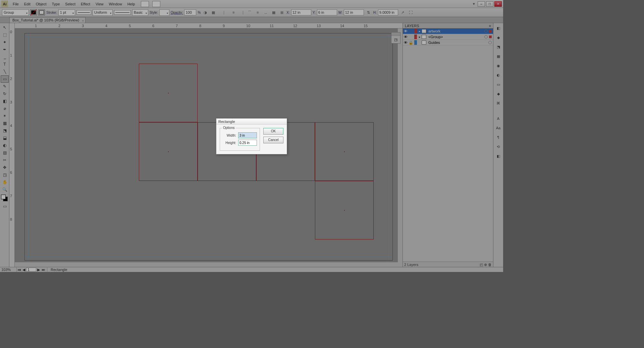 This screenshot has width=644, height=348. Describe the element at coordinates (42, 12) in the screenshot. I see `stroke-swatch` at that location.